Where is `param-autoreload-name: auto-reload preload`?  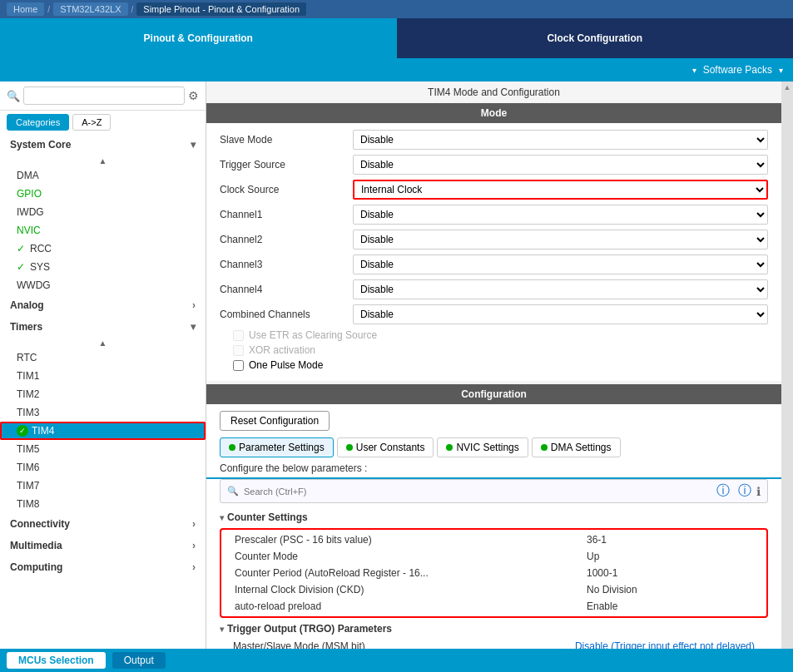
param-autoreload-name: auto-reload preload is located at coordinates (411, 606).